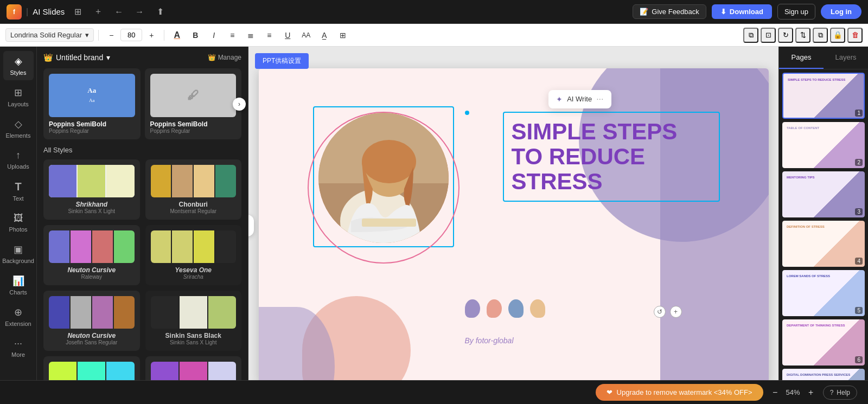 This screenshot has width=868, height=404. Describe the element at coordinates (119, 12) in the screenshot. I see `undo-icon: ←` at that location.